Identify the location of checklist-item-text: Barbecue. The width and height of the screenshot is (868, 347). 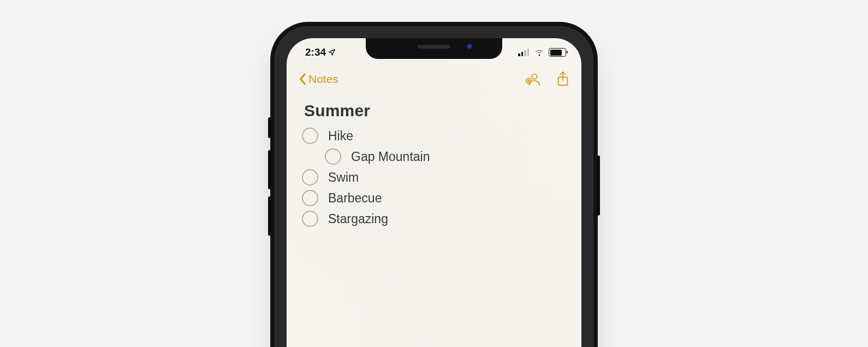
(355, 199).